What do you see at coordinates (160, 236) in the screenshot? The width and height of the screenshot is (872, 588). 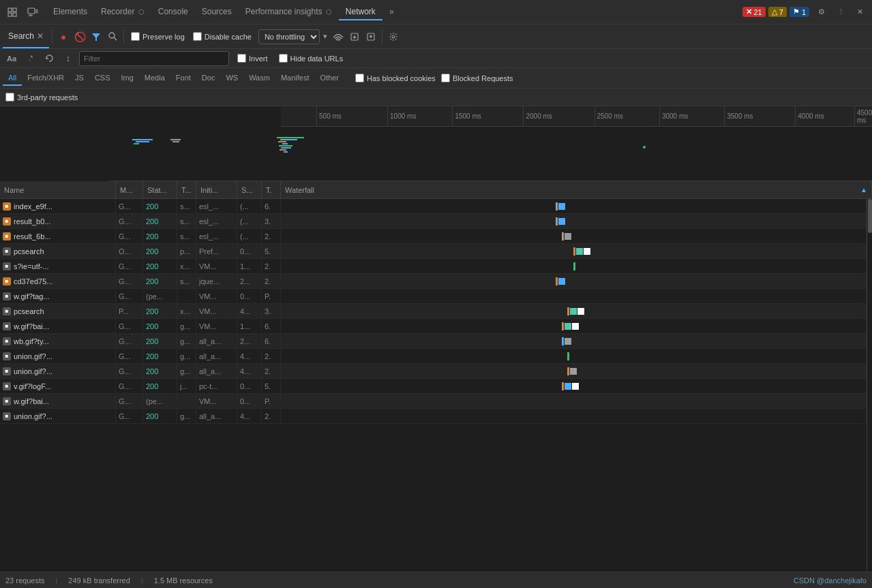 I see `td-status: 200` at bounding box center [160, 236].